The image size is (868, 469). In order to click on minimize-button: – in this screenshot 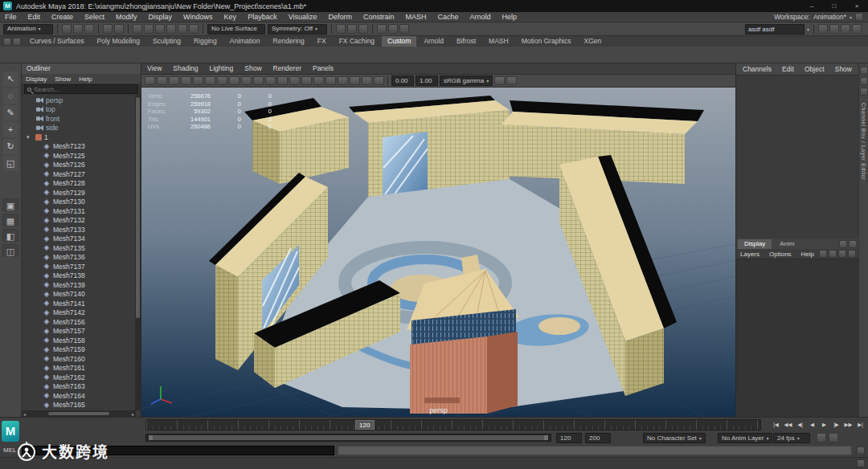, I will do `click(812, 6)`.